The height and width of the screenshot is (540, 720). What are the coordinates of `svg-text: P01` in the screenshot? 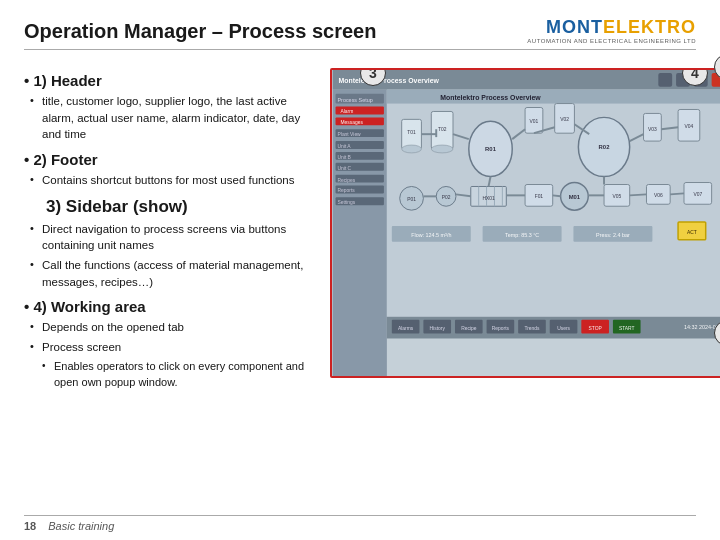 It's located at (412, 200).